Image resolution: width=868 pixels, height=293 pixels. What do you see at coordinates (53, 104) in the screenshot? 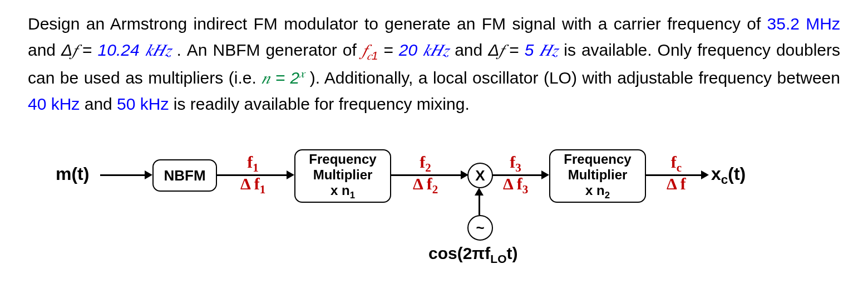
I see `value-lo-min: 40 kHz` at bounding box center [53, 104].